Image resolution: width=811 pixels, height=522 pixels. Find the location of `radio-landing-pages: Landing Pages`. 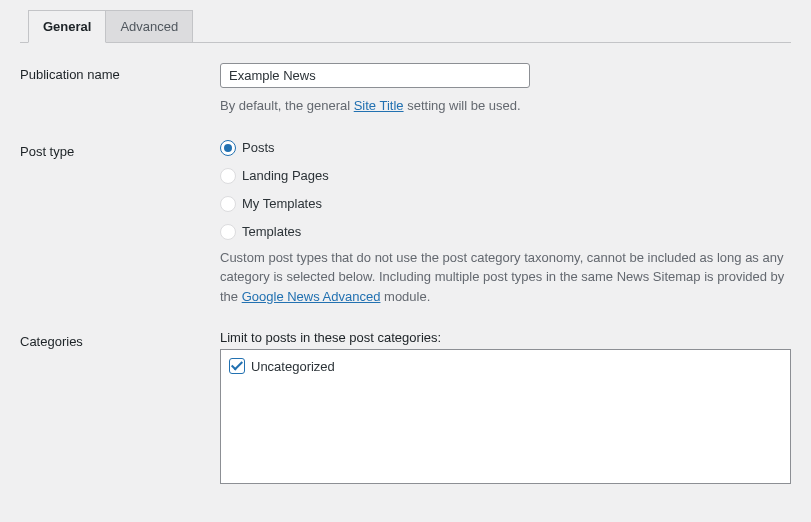

radio-landing-pages: Landing Pages is located at coordinates (506, 176).